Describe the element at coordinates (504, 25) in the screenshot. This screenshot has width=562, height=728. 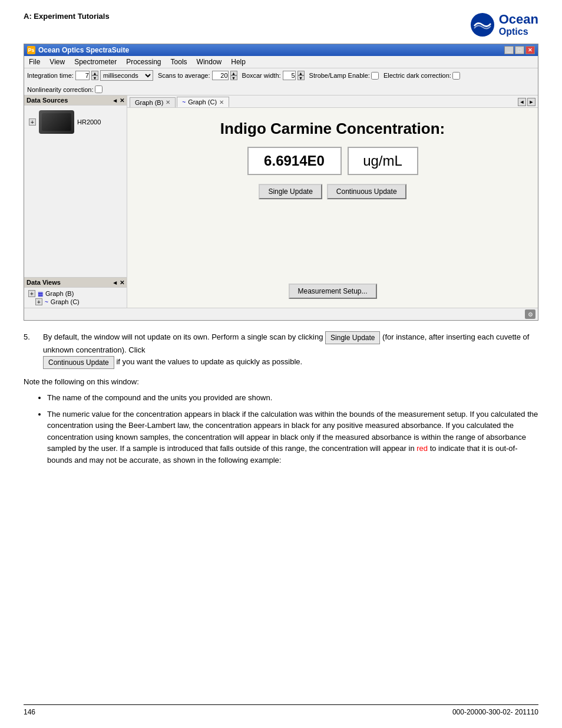
I see `logo-box: Ocean Optics` at that location.